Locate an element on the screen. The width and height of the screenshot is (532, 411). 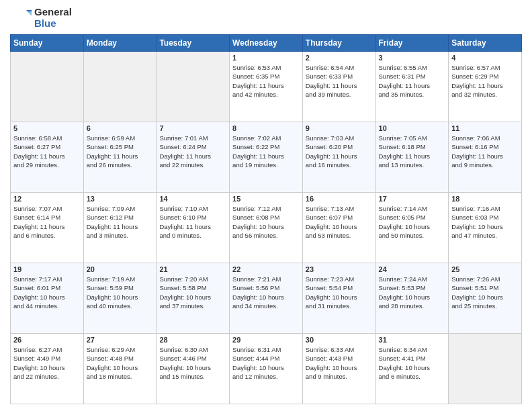
calendar-cell: 5Sunrise: 6:58 AM Sunset: 6:27 PM Daylig… is located at coordinates (47, 157).